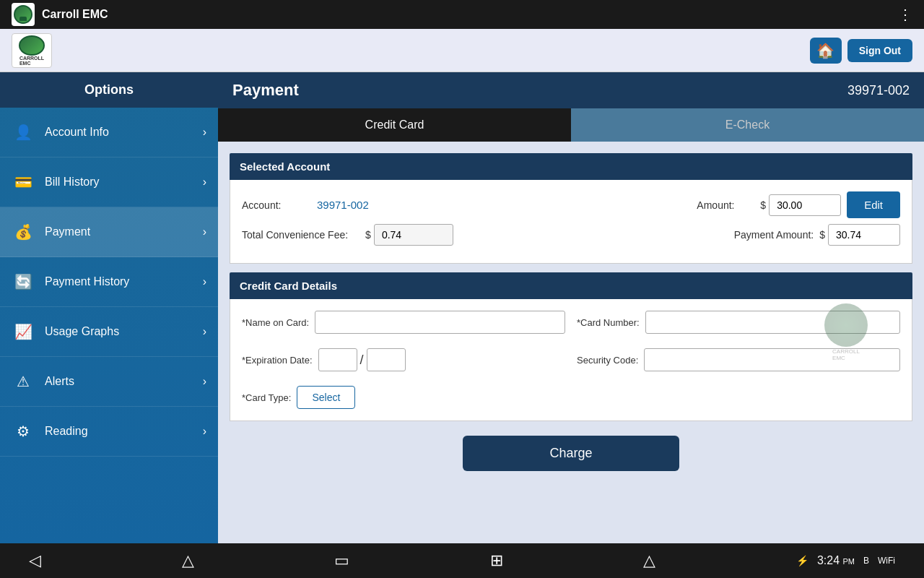 The image size is (924, 578). Describe the element at coordinates (109, 233) in the screenshot. I see `sidebar-item-payment: 💰 Payment ›` at that location.